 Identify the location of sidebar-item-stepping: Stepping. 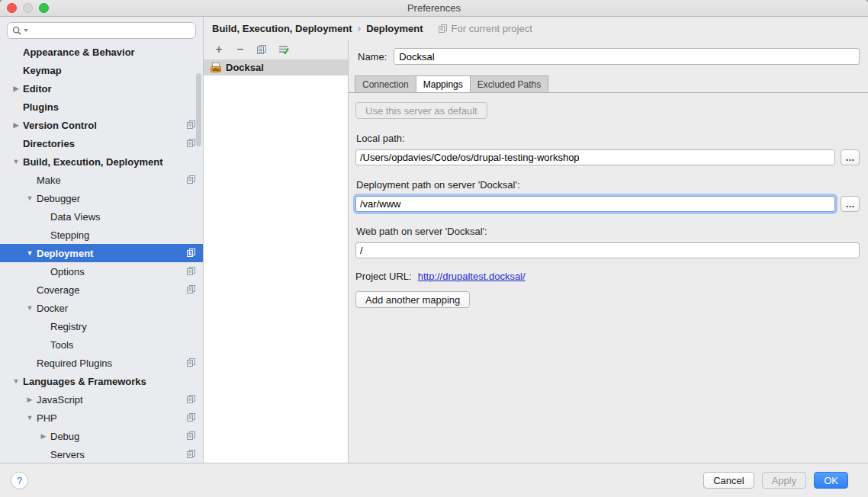
(101, 235).